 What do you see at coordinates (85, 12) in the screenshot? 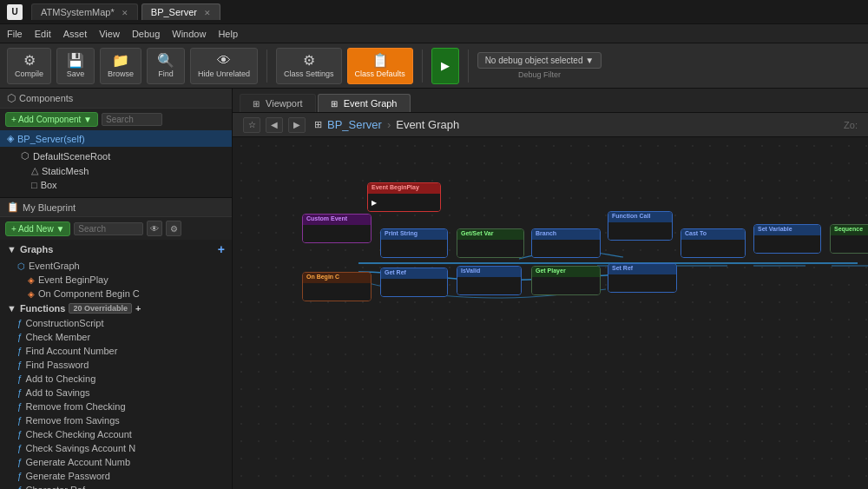
I see `tab-atmsystemmap: ATMSystemMap* ✕` at bounding box center [85, 12].